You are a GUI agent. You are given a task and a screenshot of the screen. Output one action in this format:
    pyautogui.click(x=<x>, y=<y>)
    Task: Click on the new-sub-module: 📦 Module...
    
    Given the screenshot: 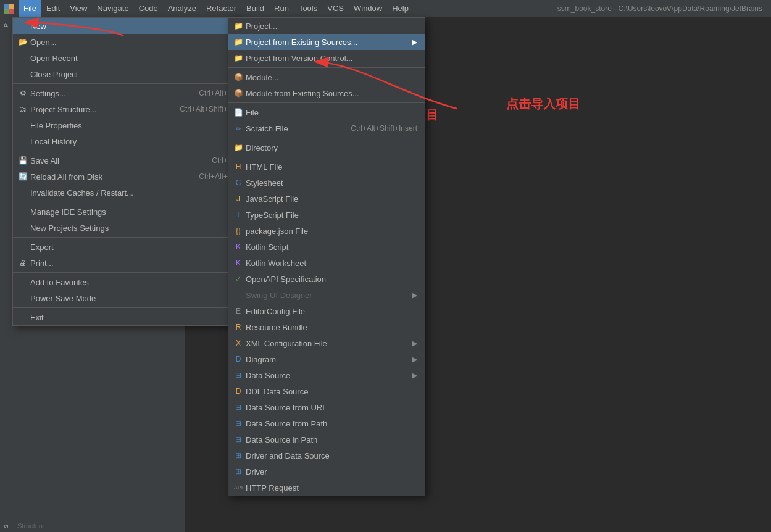 What is the action you would take?
    pyautogui.click(x=327, y=77)
    